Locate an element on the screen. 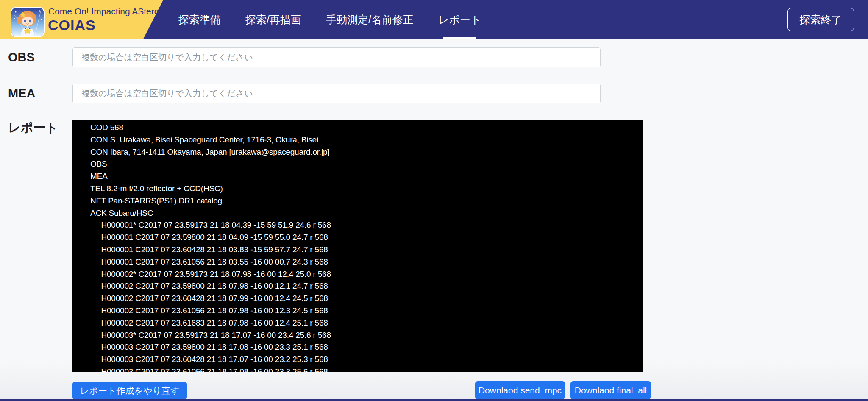 This screenshot has width=868, height=401. report-line: OBS is located at coordinates (367, 164).